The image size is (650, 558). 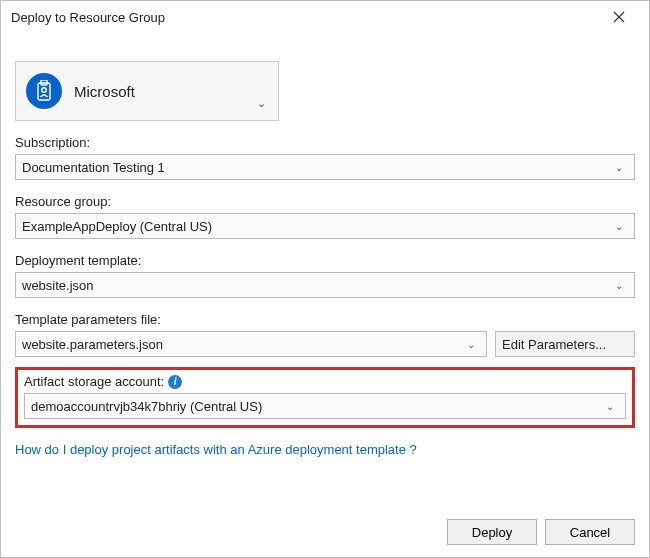 What do you see at coordinates (325, 276) in the screenshot?
I see `deployment-template-field: Deployment template: website.json ⌄` at bounding box center [325, 276].